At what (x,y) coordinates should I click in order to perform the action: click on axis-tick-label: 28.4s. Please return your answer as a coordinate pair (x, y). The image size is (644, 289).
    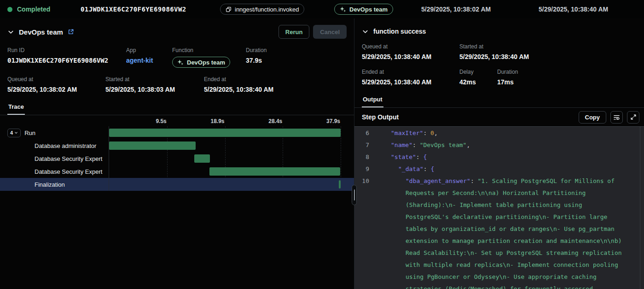
    Looking at the image, I should click on (275, 121).